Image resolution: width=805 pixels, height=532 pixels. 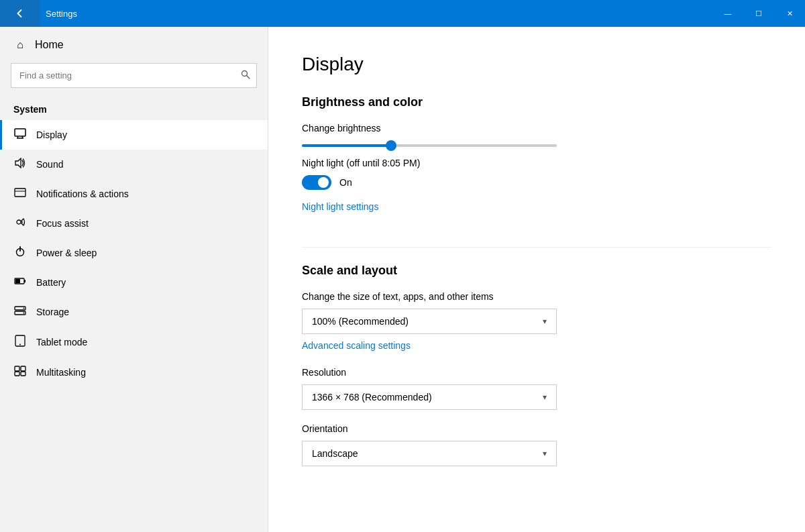 What do you see at coordinates (537, 163) in the screenshot?
I see `night-light-label: Night light (off until 8:05 PM)` at bounding box center [537, 163].